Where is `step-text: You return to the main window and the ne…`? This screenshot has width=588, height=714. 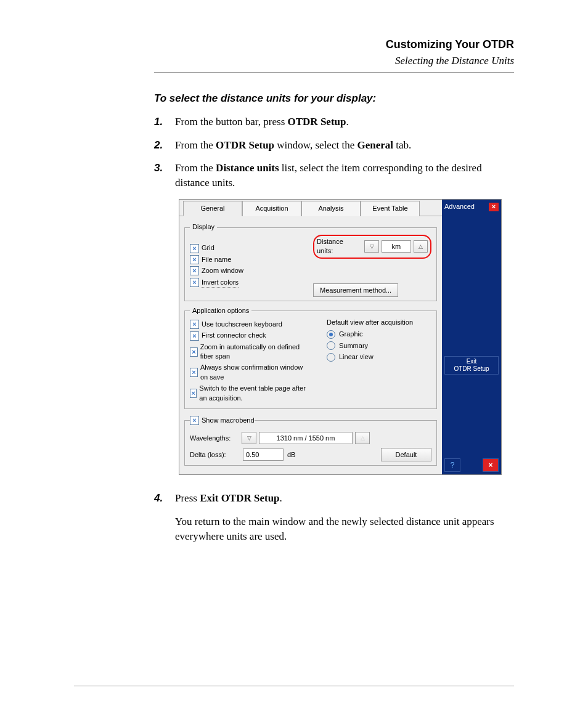
step-text: You return to the main window and the ne… is located at coordinates (345, 529).